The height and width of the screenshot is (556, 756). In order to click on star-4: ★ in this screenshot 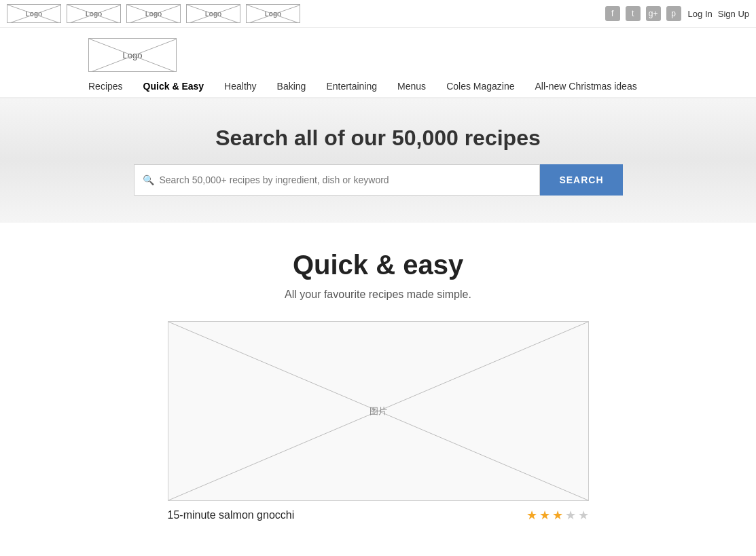, I will do `click(571, 515)`.